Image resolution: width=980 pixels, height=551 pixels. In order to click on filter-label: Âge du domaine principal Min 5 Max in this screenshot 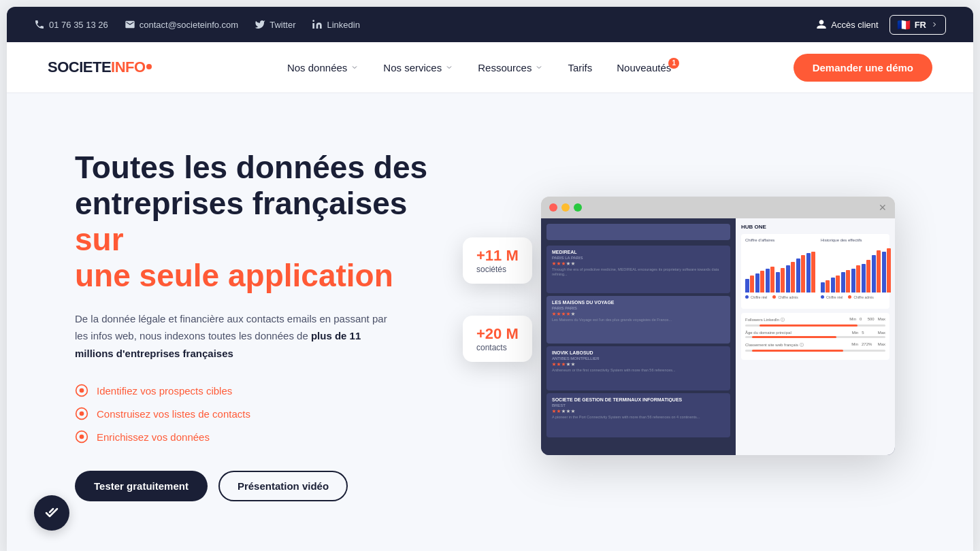, I will do `click(815, 333)`.